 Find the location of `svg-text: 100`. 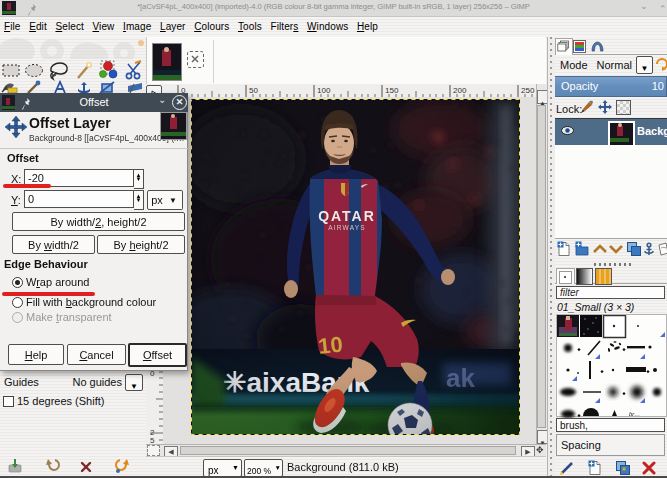

svg-text: 100 is located at coordinates (324, 90).